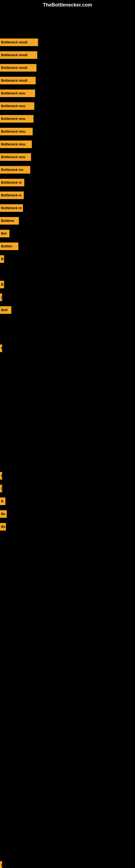 This screenshot has height=868, width=135. What do you see at coordinates (12, 170) in the screenshot?
I see `bottleneck-label: Bottleneck res` at bounding box center [12, 170].